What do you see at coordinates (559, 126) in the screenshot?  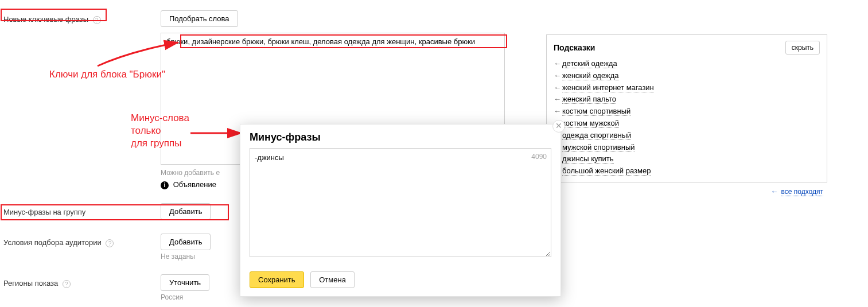 I see `close-icon: ✕` at bounding box center [559, 126].